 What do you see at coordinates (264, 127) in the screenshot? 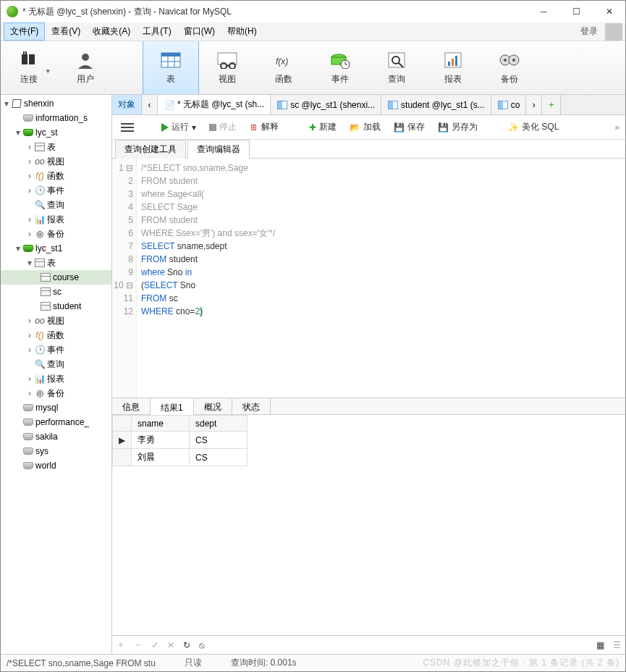
I see `explain-button: 🗎解释` at bounding box center [264, 127].